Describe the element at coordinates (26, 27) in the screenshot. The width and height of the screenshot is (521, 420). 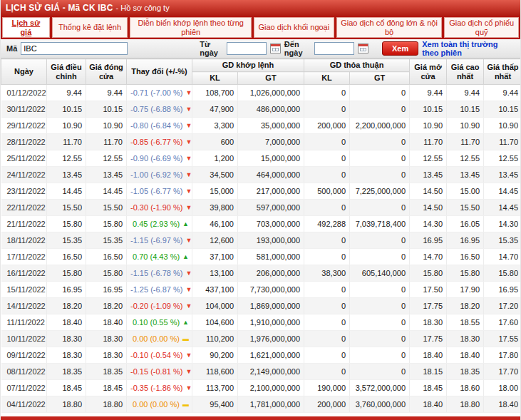
I see `tab-label: Lịch sử giá` at that location.